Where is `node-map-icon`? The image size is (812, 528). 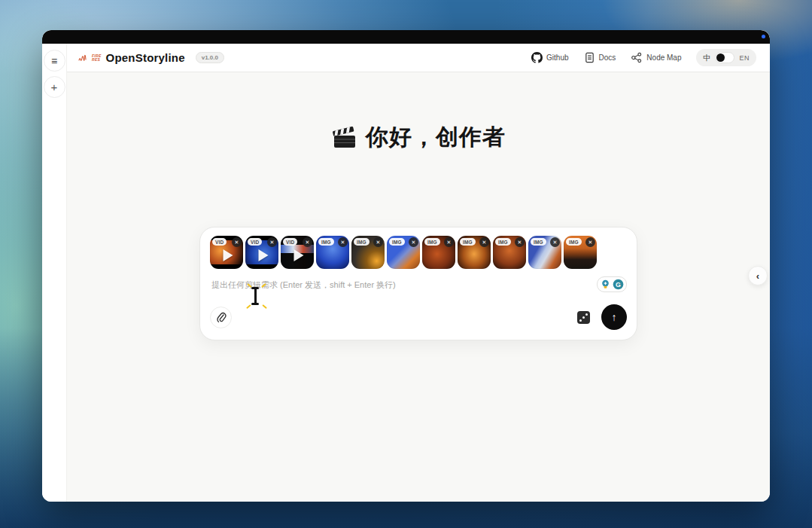
node-map-icon is located at coordinates (637, 57).